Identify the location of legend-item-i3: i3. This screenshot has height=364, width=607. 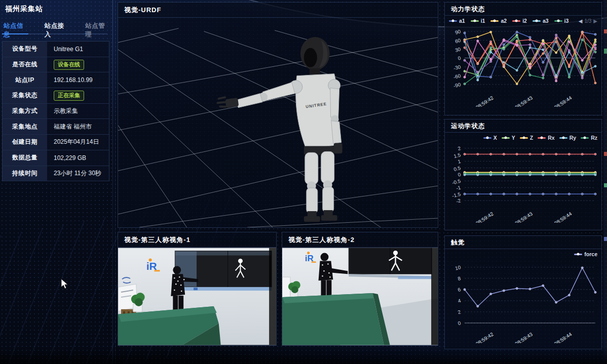
(561, 21).